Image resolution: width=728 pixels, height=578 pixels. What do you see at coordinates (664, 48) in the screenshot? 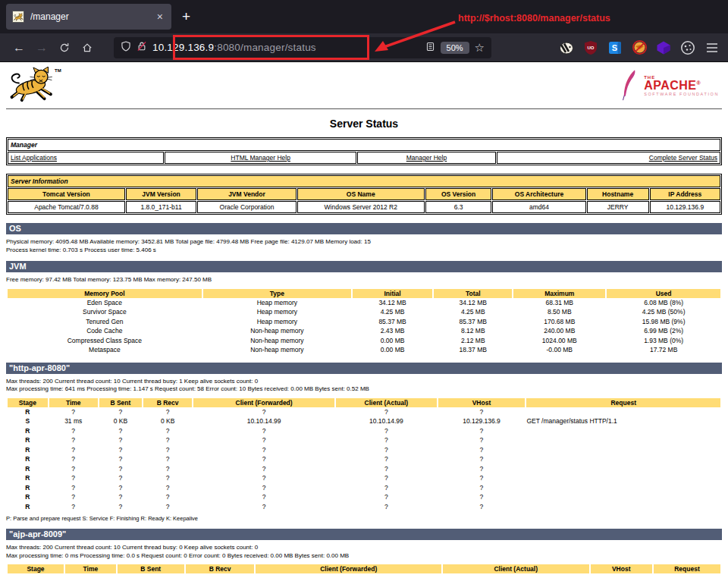
I see `purple-cube-extension-icon` at bounding box center [664, 48].